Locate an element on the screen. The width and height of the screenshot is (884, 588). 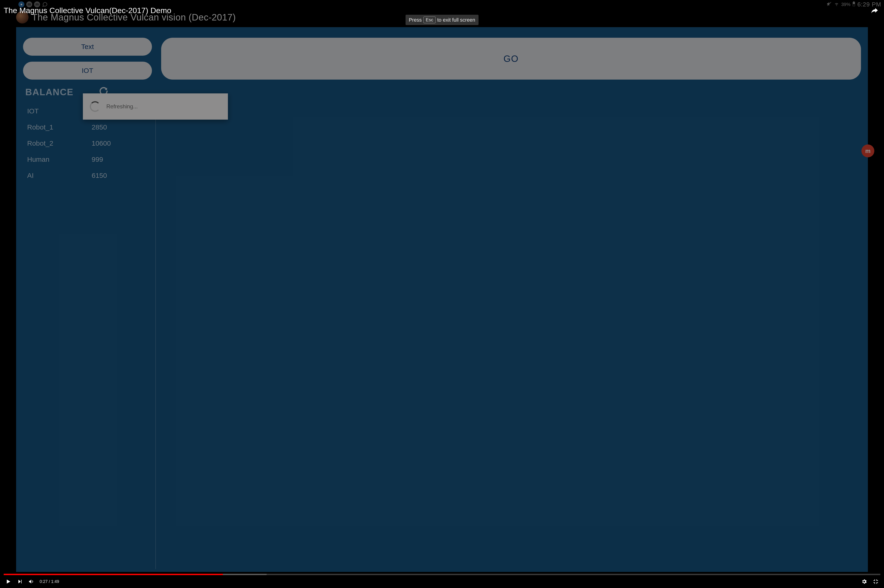
share-button is located at coordinates (874, 10).